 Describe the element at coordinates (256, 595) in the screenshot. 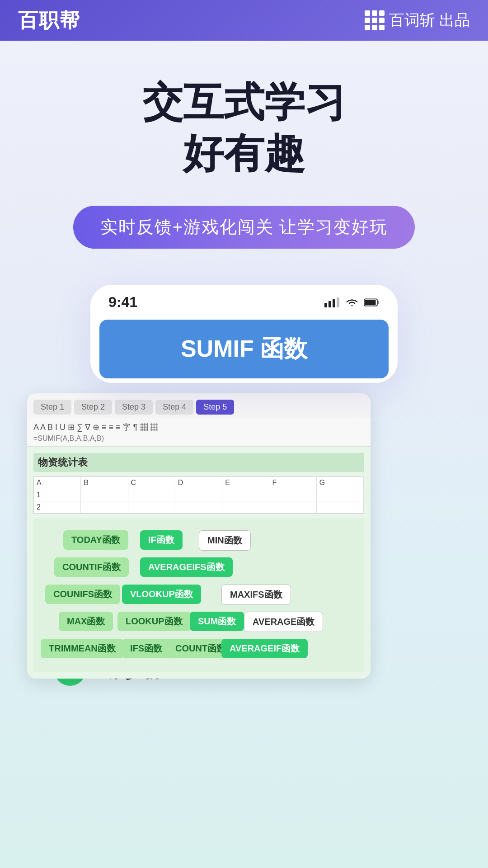

I see `func-tag-item: MAXIFS函数` at that location.